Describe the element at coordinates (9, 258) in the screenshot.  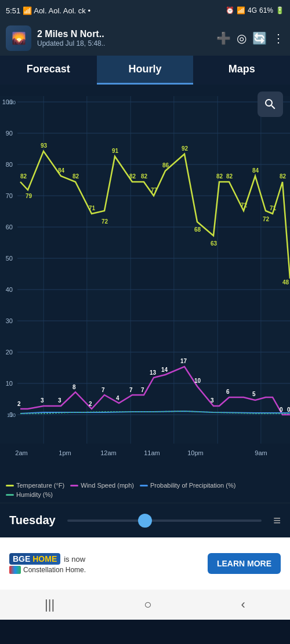
I see `svg-text: 50` at that location.